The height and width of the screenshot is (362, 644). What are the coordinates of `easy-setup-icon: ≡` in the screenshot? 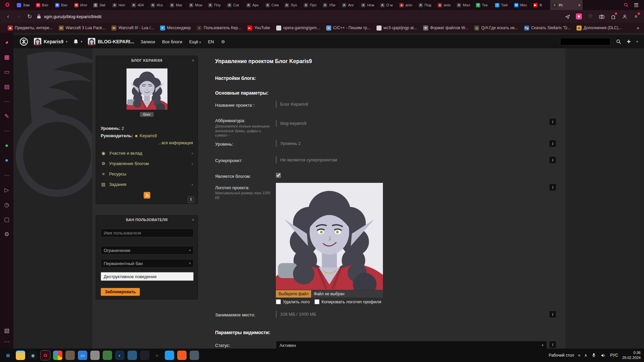 It's located at (636, 16).